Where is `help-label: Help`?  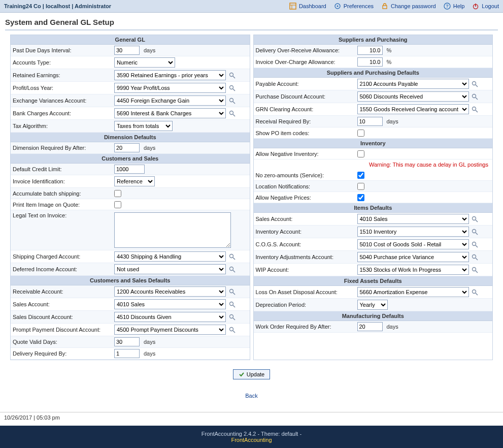
help-label: Help is located at coordinates (459, 6).